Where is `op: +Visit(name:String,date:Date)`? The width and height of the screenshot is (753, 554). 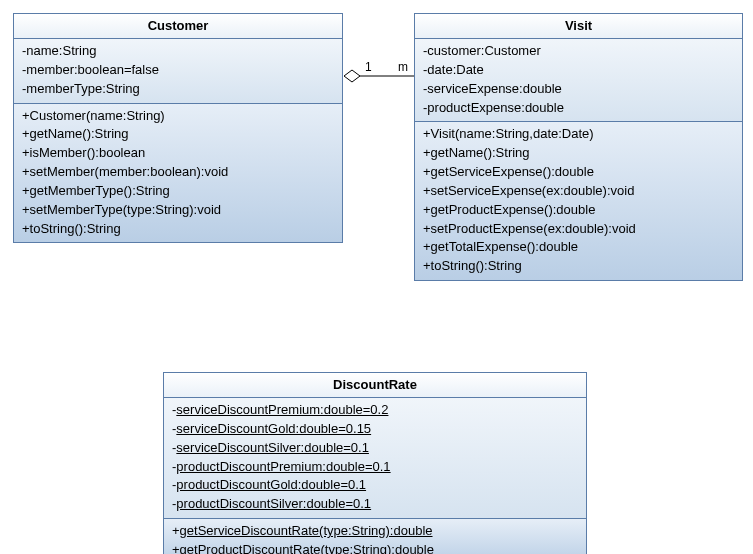
op: +Visit(name:String,date:Date) is located at coordinates (578, 134).